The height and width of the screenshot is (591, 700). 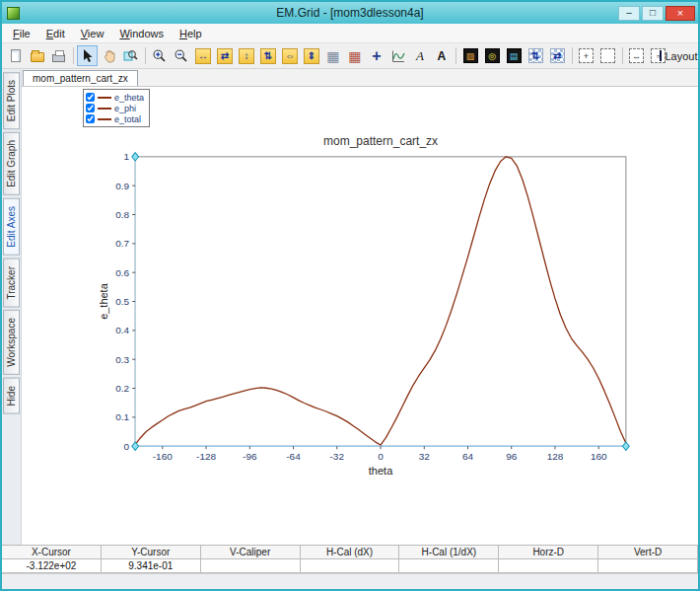 What do you see at coordinates (442, 55) in the screenshot?
I see `add-text-button: A` at bounding box center [442, 55].